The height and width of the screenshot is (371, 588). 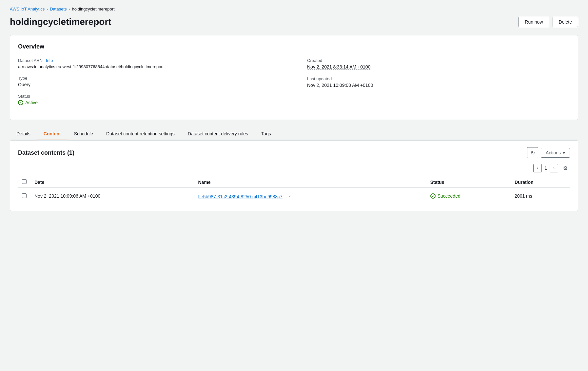 What do you see at coordinates (149, 64) in the screenshot?
I see `arn-field-group: Dataset ARN Info arn:aws:iotanalytics:eu…` at bounding box center [149, 64].